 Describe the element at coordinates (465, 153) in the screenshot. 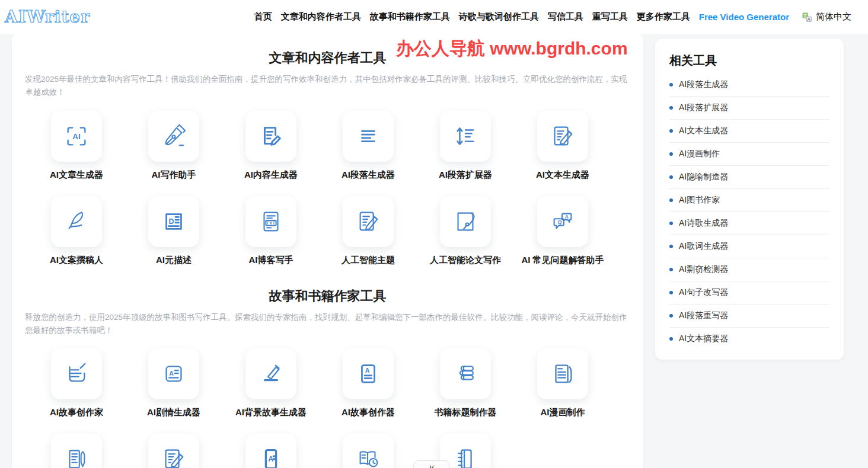

I see `tool-card: AI段落扩展器` at that location.